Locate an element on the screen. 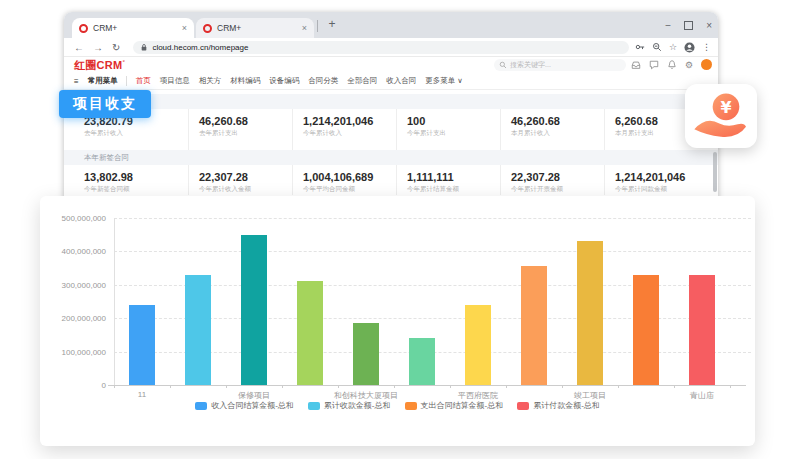 The image size is (792, 459). bell-icon is located at coordinates (672, 65).